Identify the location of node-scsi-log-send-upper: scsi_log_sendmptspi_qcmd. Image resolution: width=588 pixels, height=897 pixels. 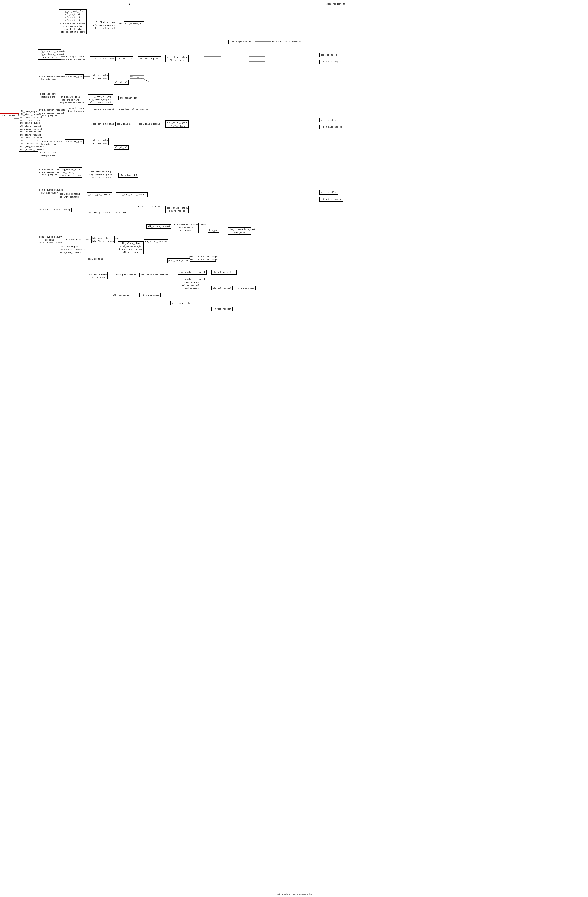
(48, 96).